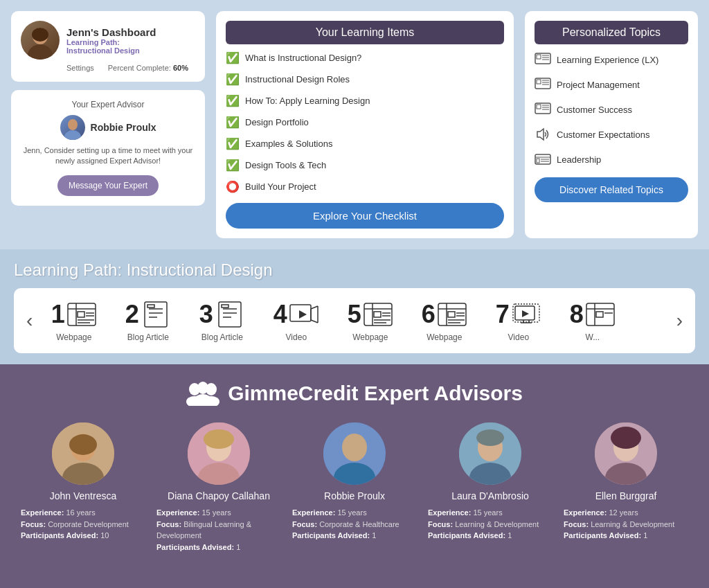  Describe the element at coordinates (490, 454) in the screenshot. I see `advisor-avatar-laura` at that location.